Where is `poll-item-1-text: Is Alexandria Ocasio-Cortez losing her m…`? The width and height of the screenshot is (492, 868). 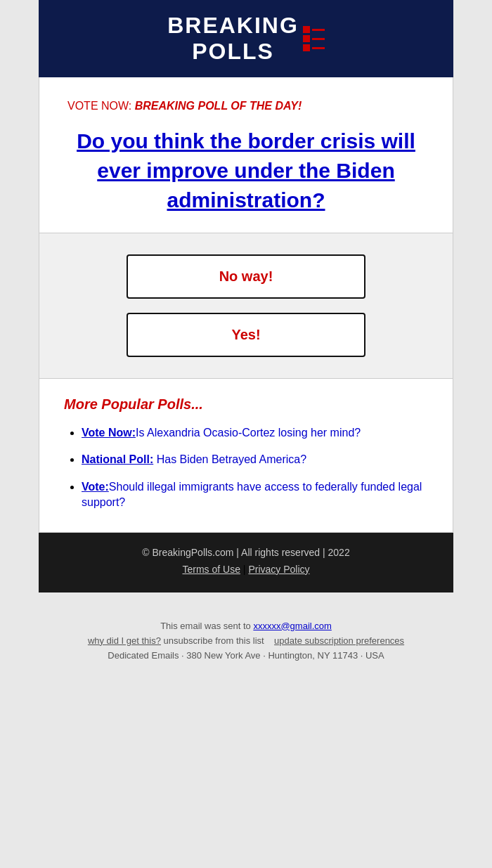
poll-item-1-text: Is Alexandria Ocasio-Cortez losing her m… is located at coordinates (248, 433).